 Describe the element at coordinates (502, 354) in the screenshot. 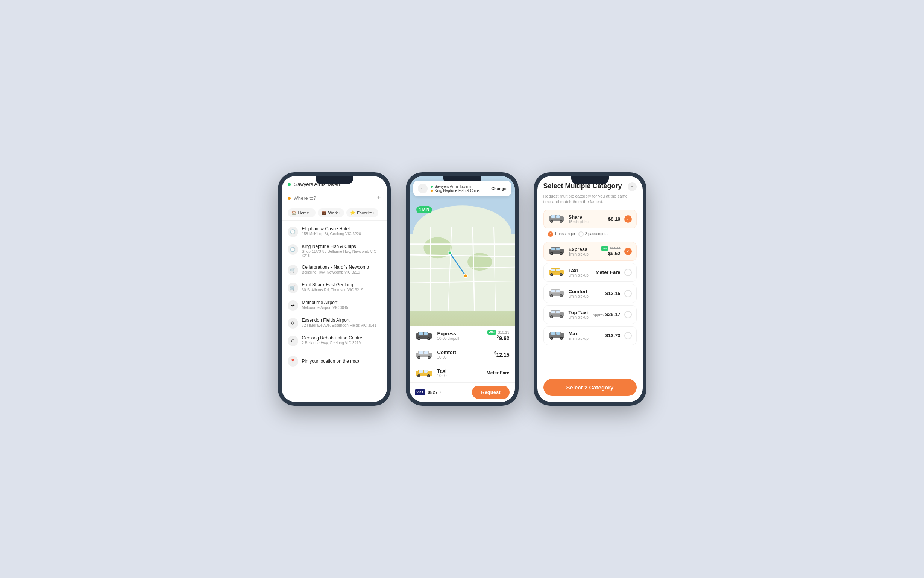

I see `comfort-price: $12.15` at that location.